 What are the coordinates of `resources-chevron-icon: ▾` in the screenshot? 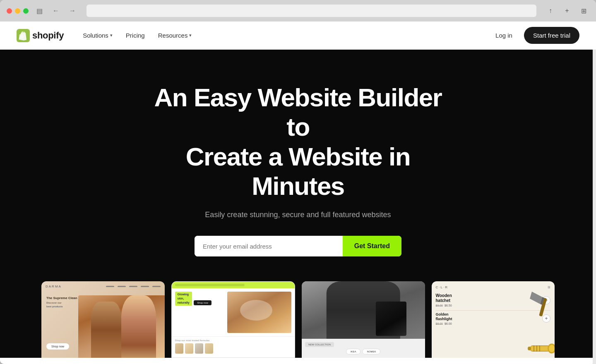 It's located at (190, 36).